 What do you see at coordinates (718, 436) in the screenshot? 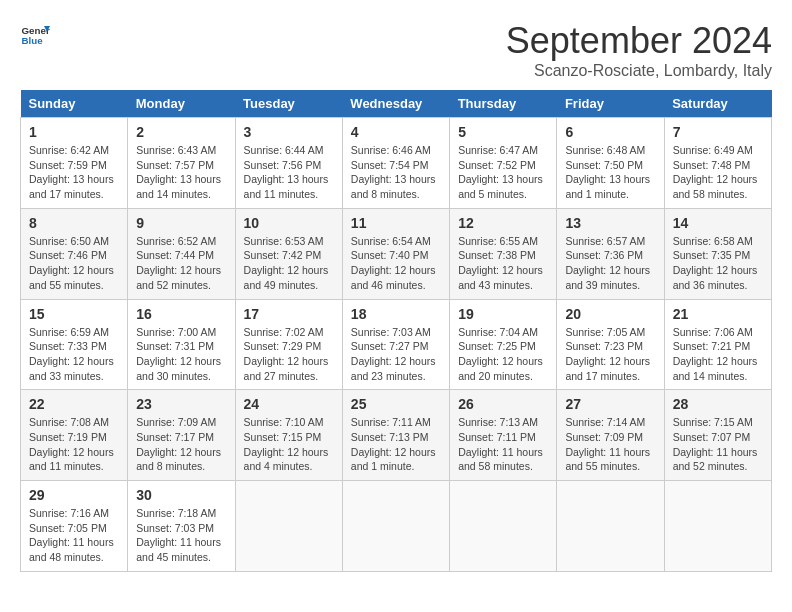
I see `calendar-cell: 28Sunrise: 7:15 AM Sunset: 7:07 PM Dayli…` at bounding box center [718, 436].